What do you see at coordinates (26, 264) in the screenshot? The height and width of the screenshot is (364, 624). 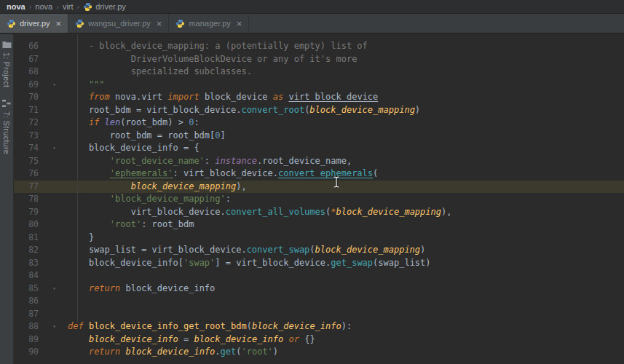 I see `line-number: 83` at bounding box center [26, 264].